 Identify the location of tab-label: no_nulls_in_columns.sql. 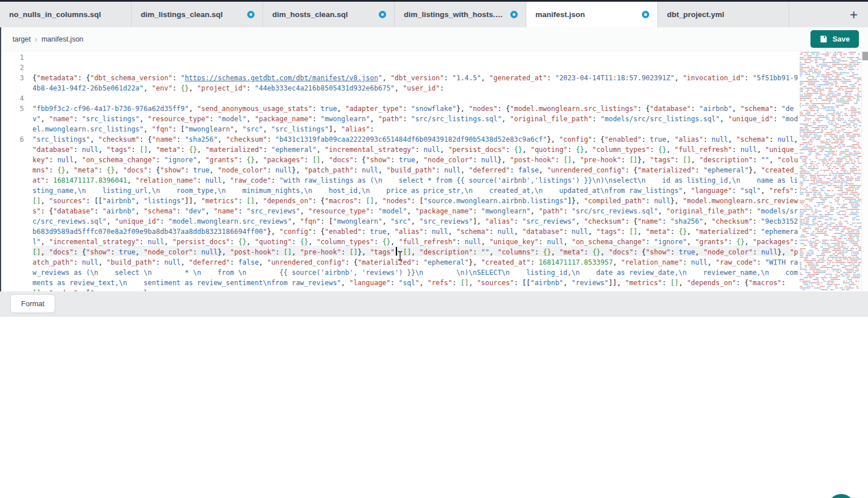
(66, 15).